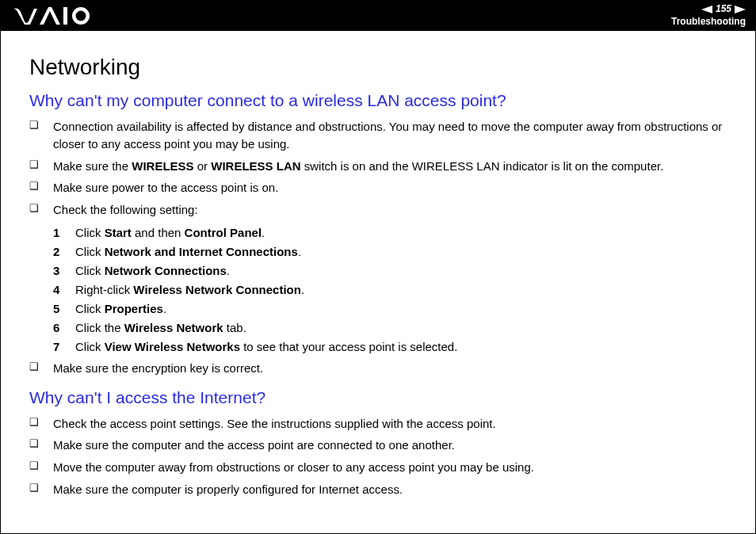 The image size is (756, 534). Describe the element at coordinates (740, 10) in the screenshot. I see `next-page-arrow-icon` at that location.